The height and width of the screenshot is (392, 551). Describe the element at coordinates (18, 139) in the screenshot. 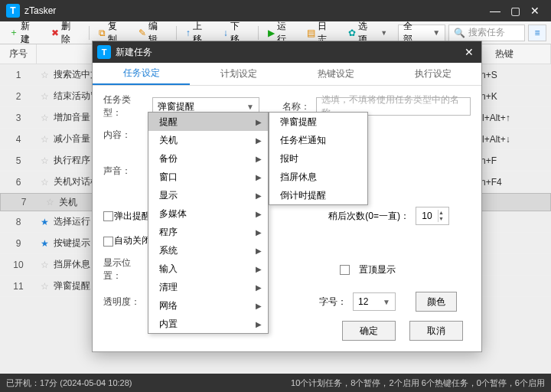

I see `row-num: 4` at that location.